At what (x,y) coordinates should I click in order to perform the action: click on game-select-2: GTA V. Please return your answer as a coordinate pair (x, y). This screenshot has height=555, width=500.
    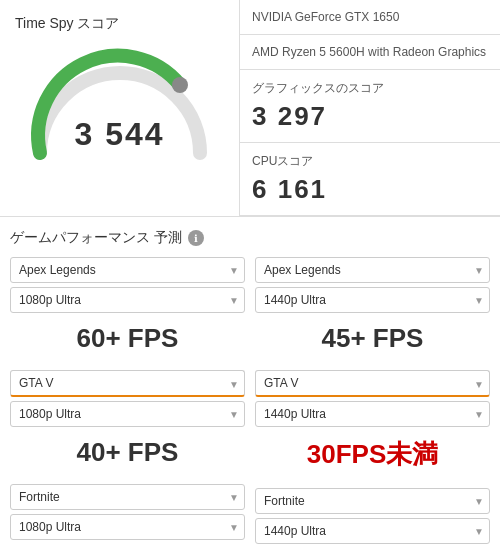
    Looking at the image, I should click on (128, 384).